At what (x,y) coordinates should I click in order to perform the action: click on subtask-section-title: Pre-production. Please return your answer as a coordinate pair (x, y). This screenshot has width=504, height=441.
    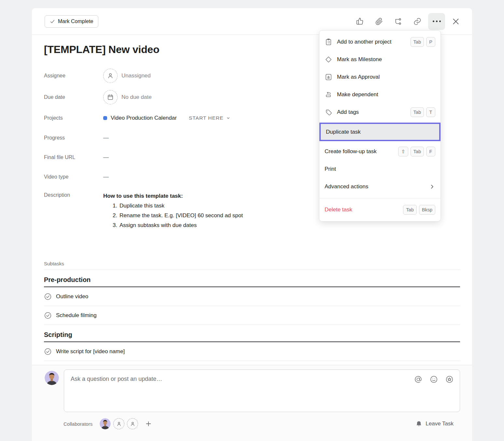
    Looking at the image, I should click on (252, 278).